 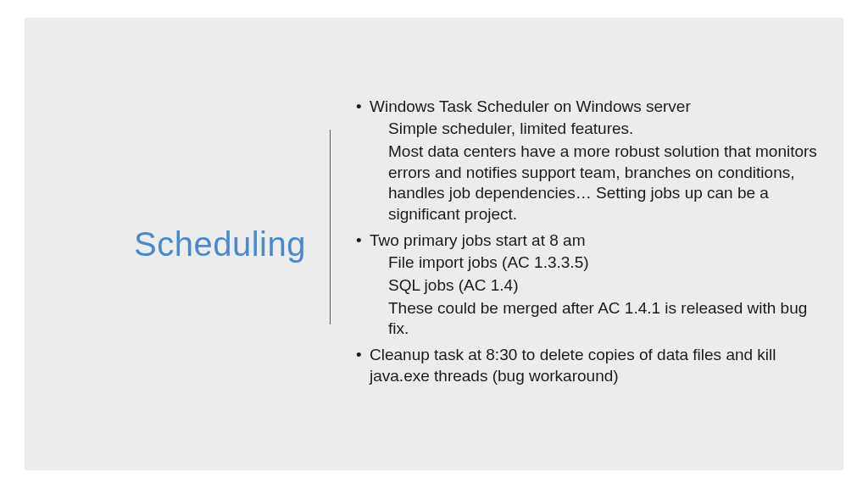 I want to click on bullet-item: • Cleanup task at 8:30 to delete copies …, so click(x=587, y=366).